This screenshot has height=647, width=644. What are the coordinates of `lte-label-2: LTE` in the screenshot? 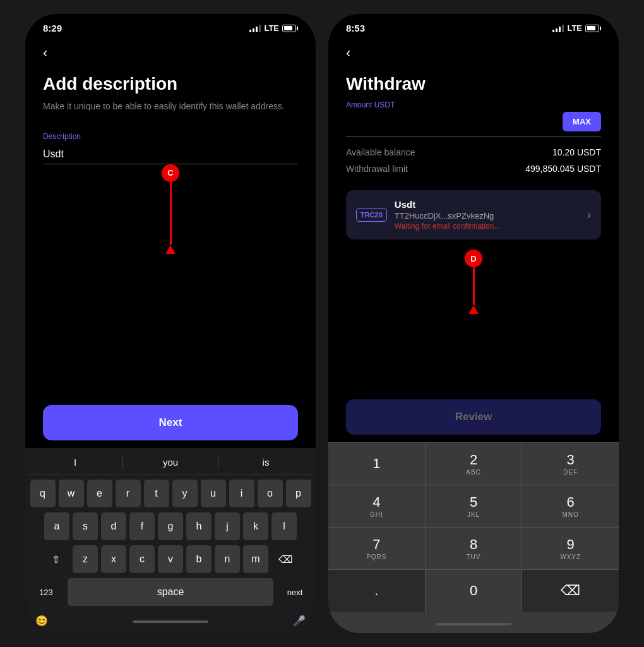 It's located at (575, 28).